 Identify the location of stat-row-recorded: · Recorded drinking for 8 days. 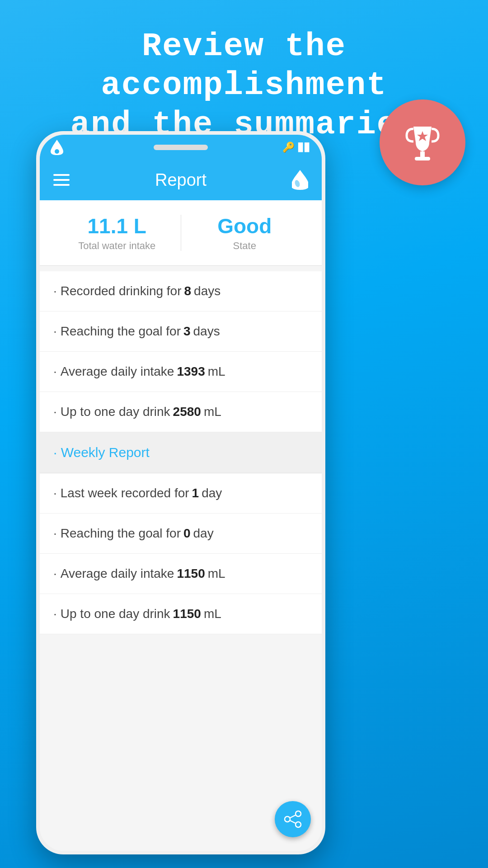
(181, 291).